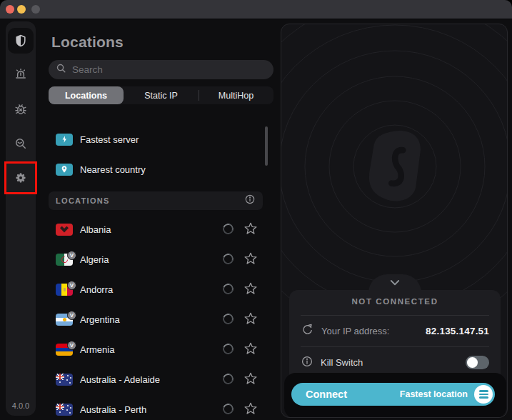 Image resolution: width=512 pixels, height=420 pixels. I want to click on locations-section-header: LOCATIONS, so click(156, 201).